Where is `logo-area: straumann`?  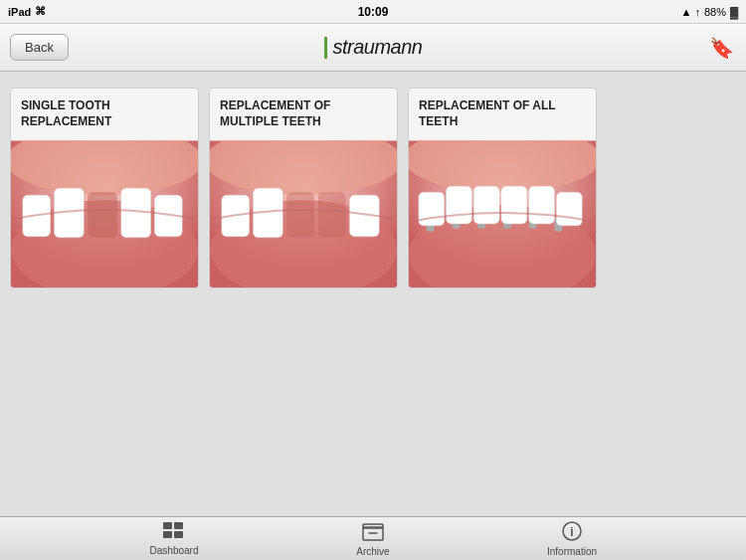
logo-area: straumann is located at coordinates (374, 48).